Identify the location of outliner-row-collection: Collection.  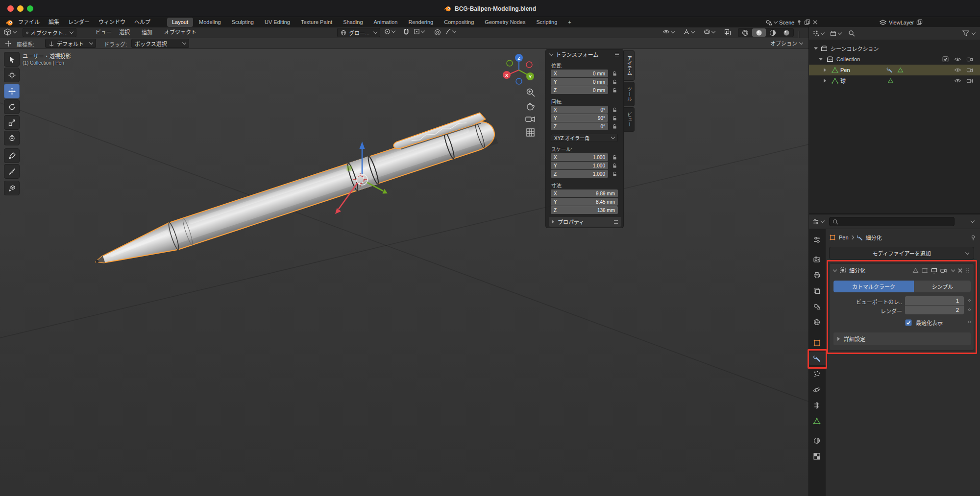
(895, 59).